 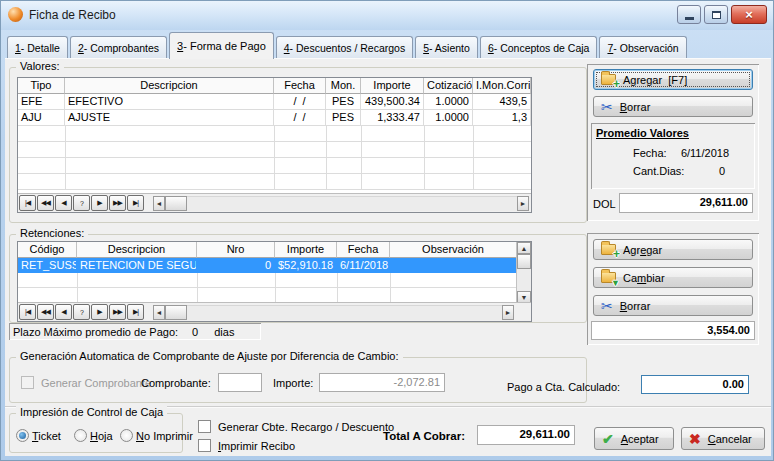 I want to click on col-tipo: Tipo, so click(x=42, y=86).